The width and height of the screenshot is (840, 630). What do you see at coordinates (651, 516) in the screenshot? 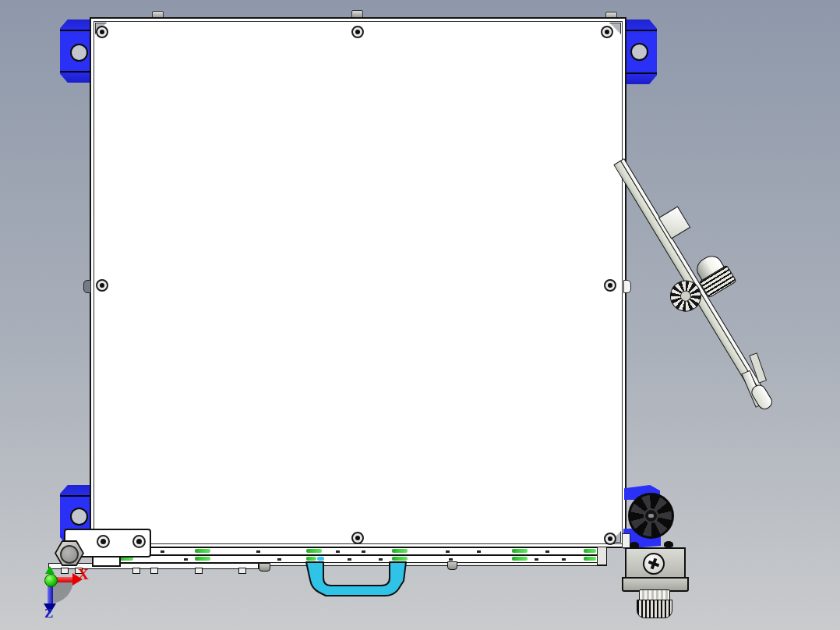
I see `extruder-handwheel` at bounding box center [651, 516].